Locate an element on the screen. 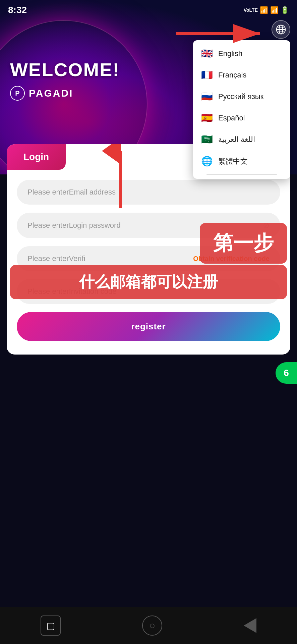  circle-icon: ○ is located at coordinates (152, 626).